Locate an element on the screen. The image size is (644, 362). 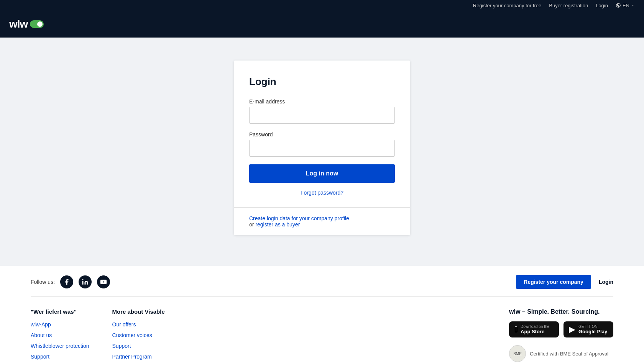
header: wlw is located at coordinates (322, 24).